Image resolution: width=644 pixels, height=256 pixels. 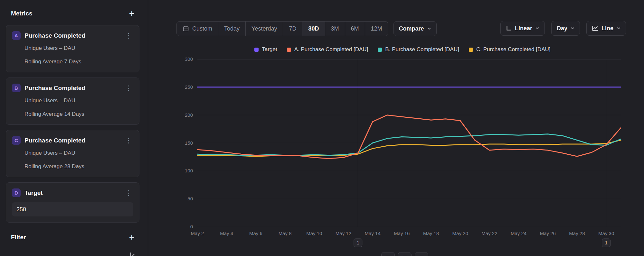 I want to click on legend-label: Target, so click(x=269, y=50).